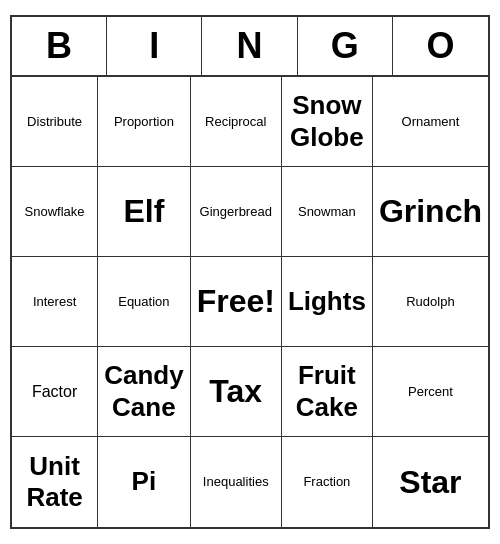 The width and height of the screenshot is (500, 544). Describe the element at coordinates (236, 301) in the screenshot. I see `cell-text: Free!` at that location.